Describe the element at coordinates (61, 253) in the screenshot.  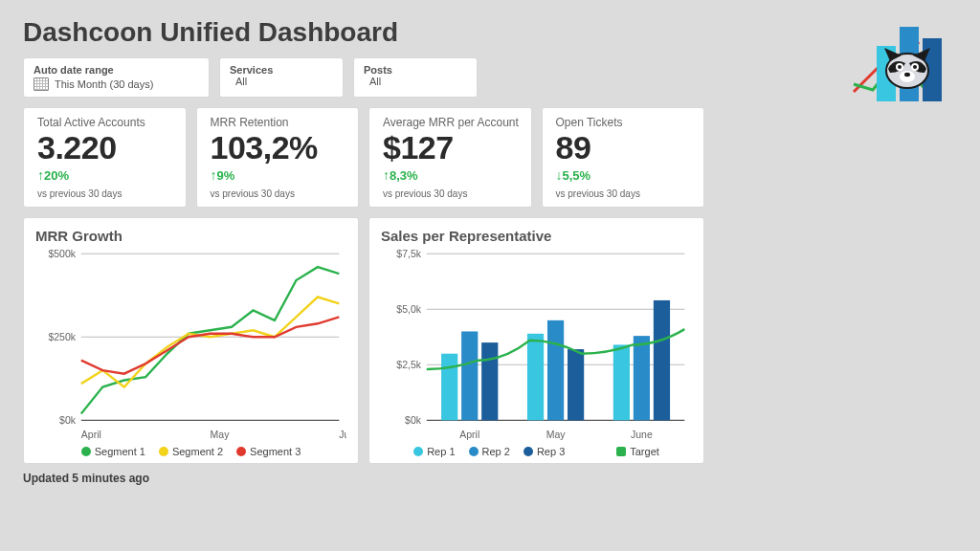
I see `svg-text: $500k` at that location.